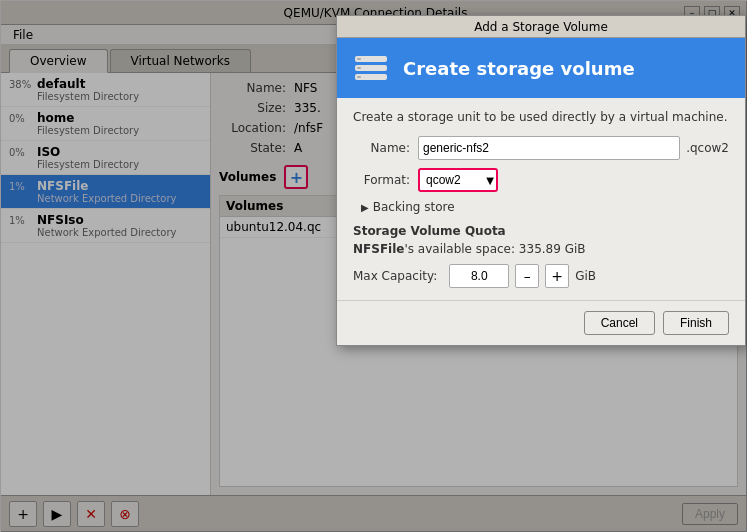 The image size is (747, 532). What do you see at coordinates (541, 256) in the screenshot?
I see `quota-section: Storage Volume Quota NFSFile's available…` at bounding box center [541, 256].